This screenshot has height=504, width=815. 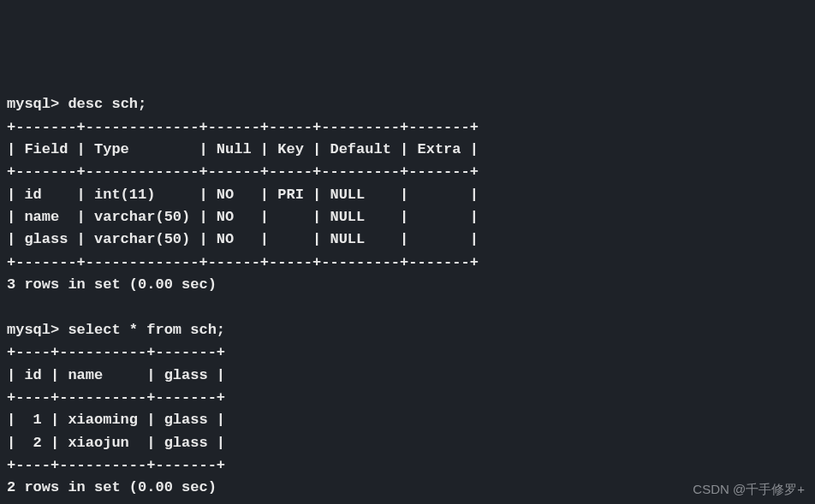 I want to click on sel-result: 2 rows in set (0.00 sec), so click(x=111, y=488).